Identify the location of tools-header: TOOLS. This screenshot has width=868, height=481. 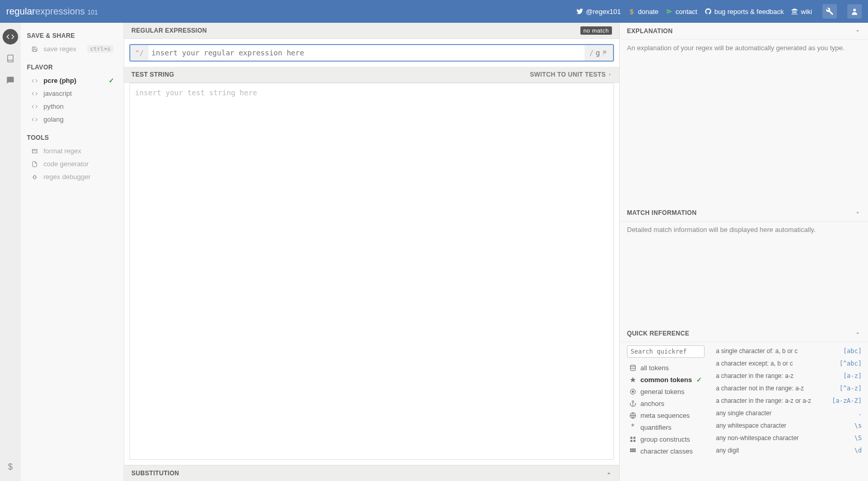
(70, 138).